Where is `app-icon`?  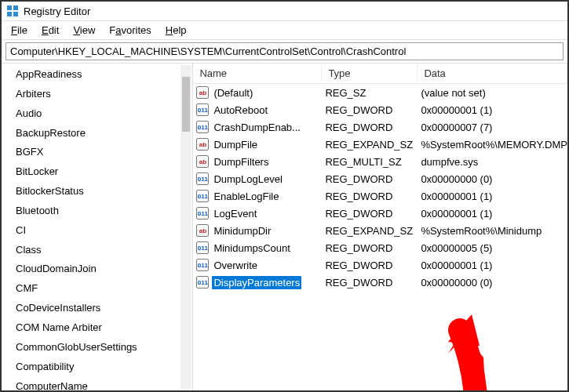
app-icon is located at coordinates (13, 11).